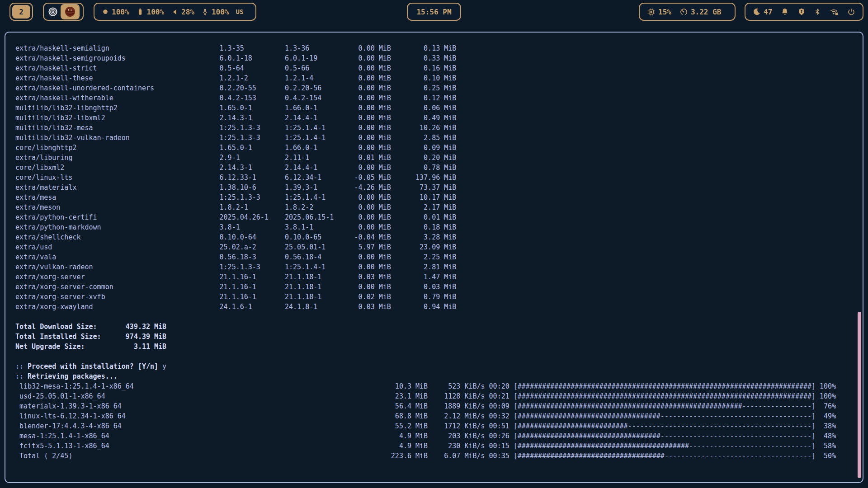 The image size is (868, 488). I want to click on terminal-line: :: Retrieving packages..., so click(439, 376).